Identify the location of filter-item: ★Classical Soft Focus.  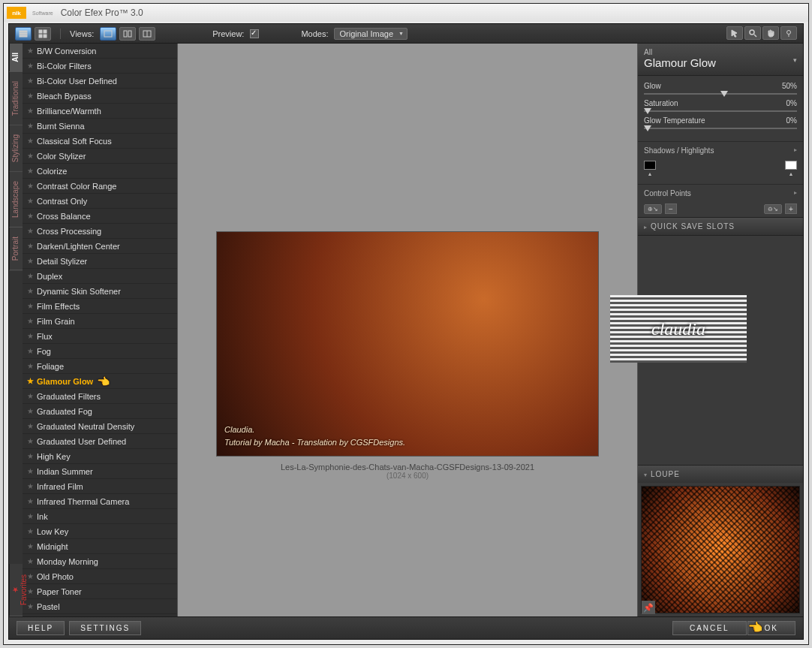
(100, 141).